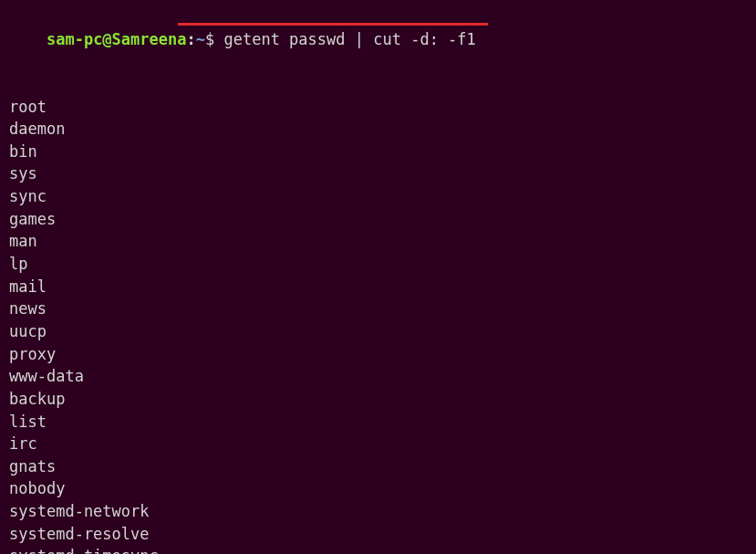  What do you see at coordinates (378, 467) in the screenshot?
I see `output-line: gnats` at bounding box center [378, 467].